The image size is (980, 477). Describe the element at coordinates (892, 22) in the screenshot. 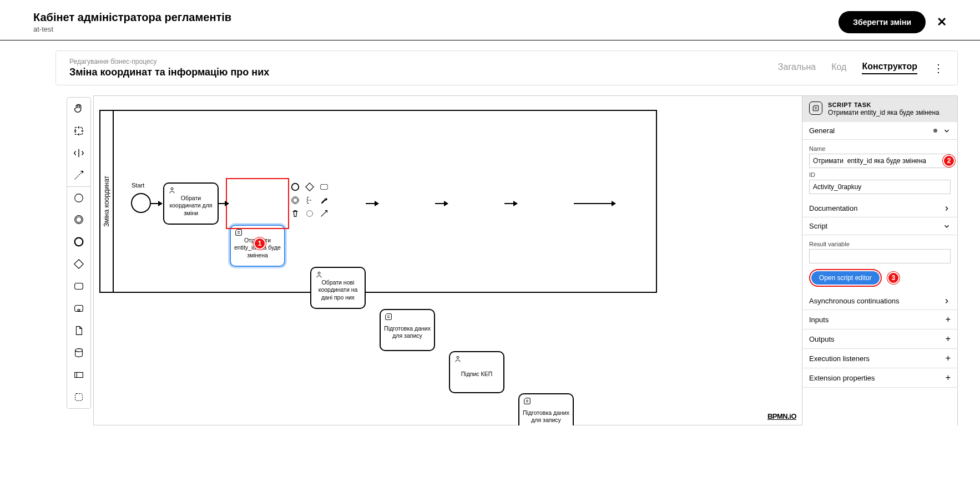

I see `header-right: Зберегти зміни ✕` at that location.